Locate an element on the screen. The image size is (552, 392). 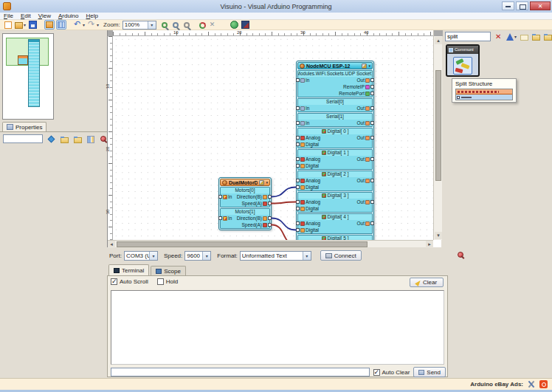
open-button: ▾ is located at coordinates (21, 25).